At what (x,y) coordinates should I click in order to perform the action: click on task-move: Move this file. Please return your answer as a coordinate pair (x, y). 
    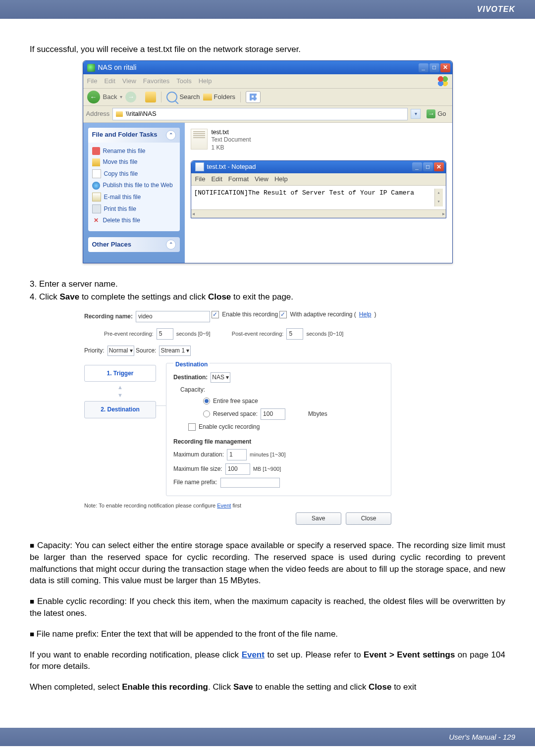
    Looking at the image, I should click on (134, 162).